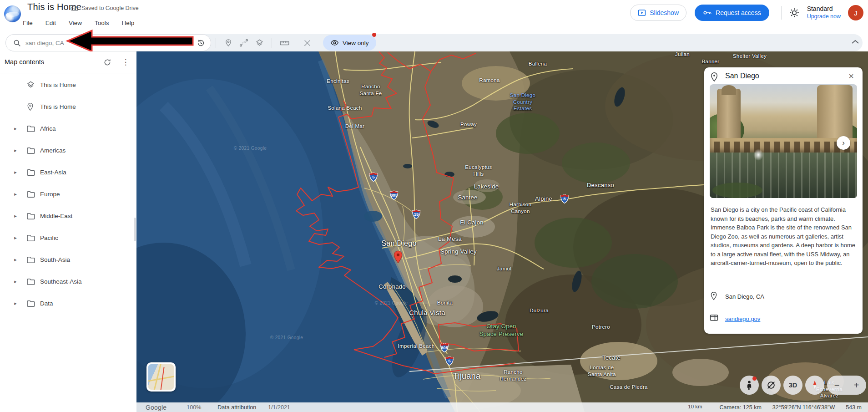  Describe the element at coordinates (695, 407) in the screenshot. I see `scale-bar: 10 km` at that location.